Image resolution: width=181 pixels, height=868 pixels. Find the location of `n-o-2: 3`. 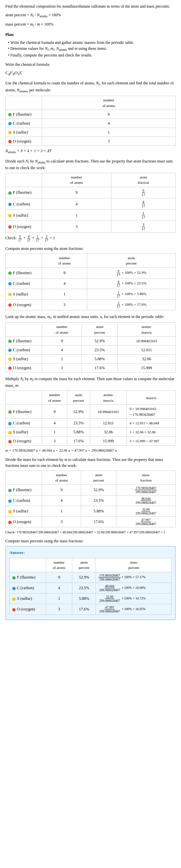

n-o-2: 3 is located at coordinates (77, 226).